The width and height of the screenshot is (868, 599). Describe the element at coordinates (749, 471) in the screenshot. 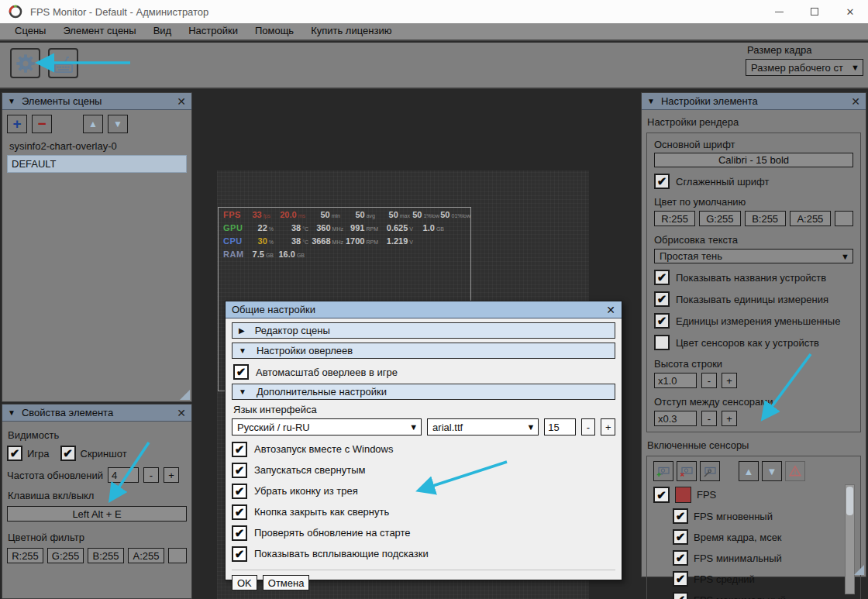

I see `sensor-up-button: ▲` at that location.